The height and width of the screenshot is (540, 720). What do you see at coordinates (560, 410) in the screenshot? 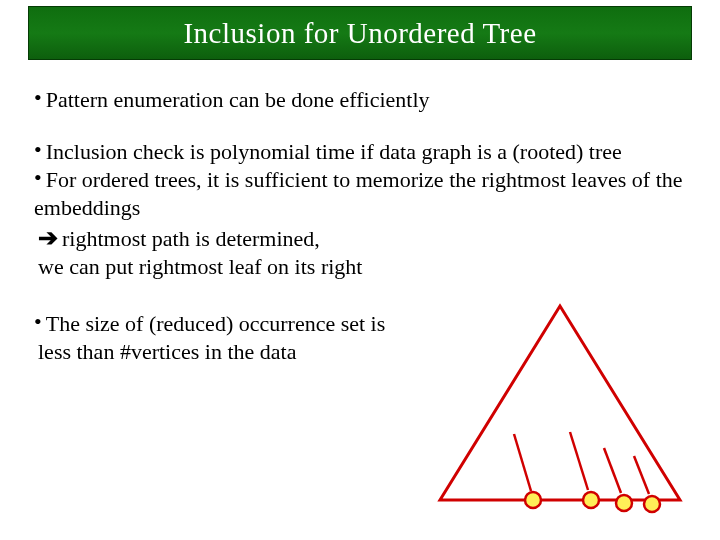
I see `tree-diagram` at bounding box center [560, 410].